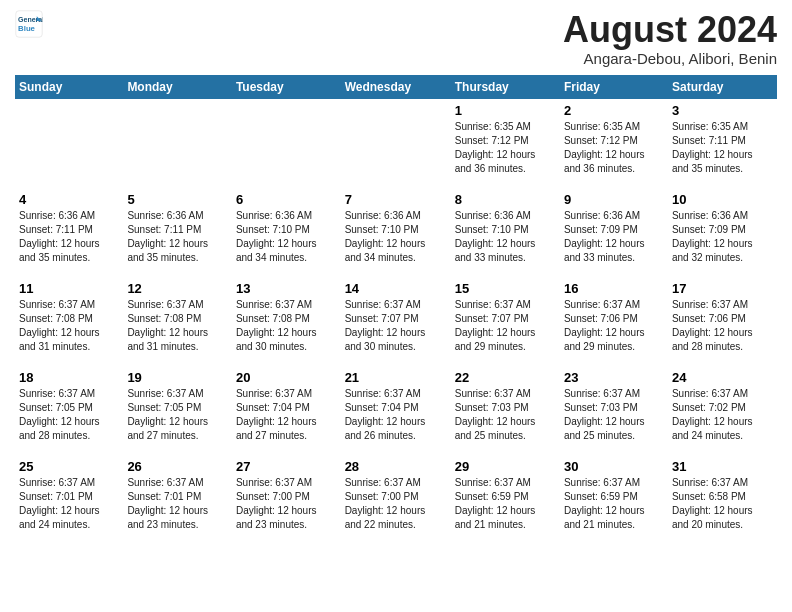 The height and width of the screenshot is (612, 792). What do you see at coordinates (396, 87) in the screenshot?
I see `calendar-header-row: SundayMondayTuesdayWednesdayThursdayFrid…` at bounding box center [396, 87].